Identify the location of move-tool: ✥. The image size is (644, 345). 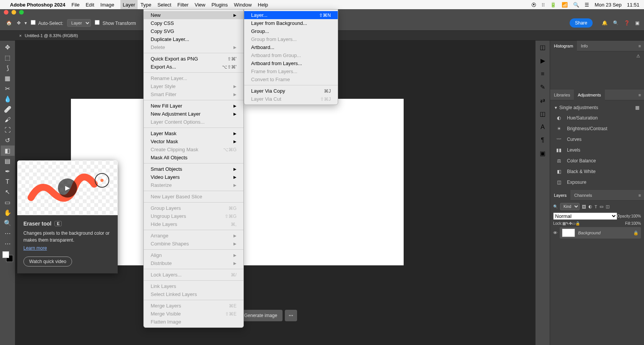
(8, 47).